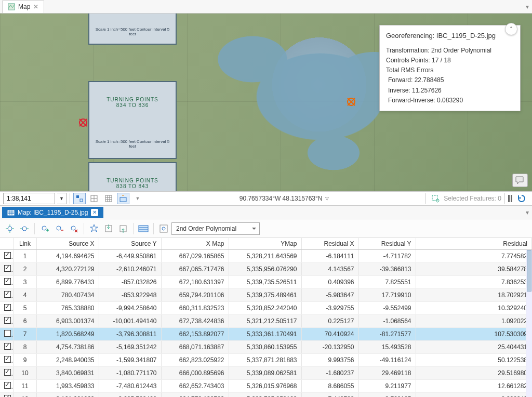 The image size is (532, 397). Describe the element at coordinates (123, 229) in the screenshot. I see `export-control-points-button` at that location.